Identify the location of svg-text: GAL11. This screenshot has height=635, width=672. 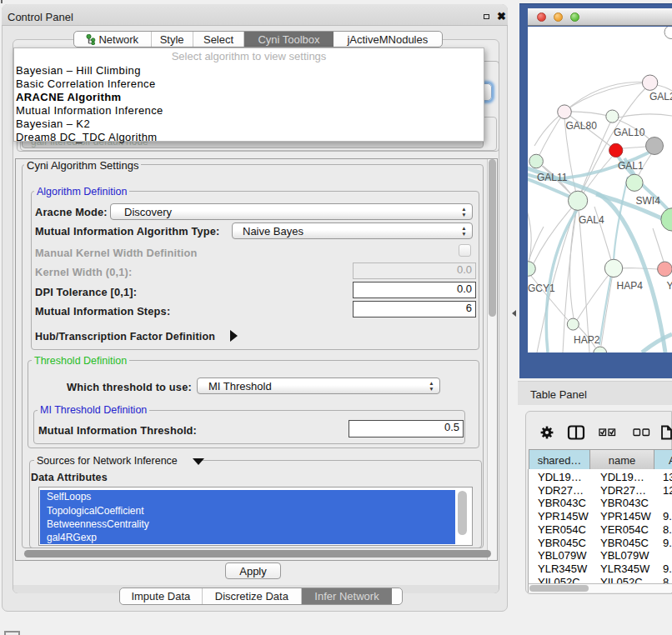
(552, 178).